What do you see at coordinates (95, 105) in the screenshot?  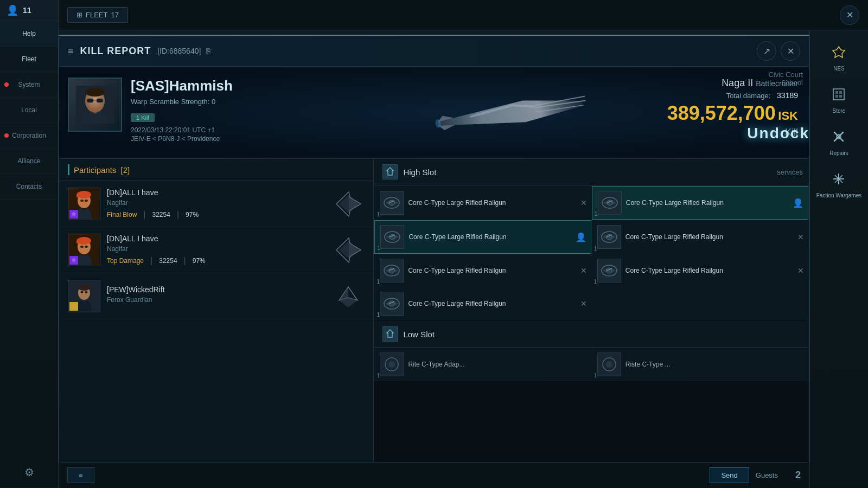 I see `victim-avatar-image` at bounding box center [95, 105].